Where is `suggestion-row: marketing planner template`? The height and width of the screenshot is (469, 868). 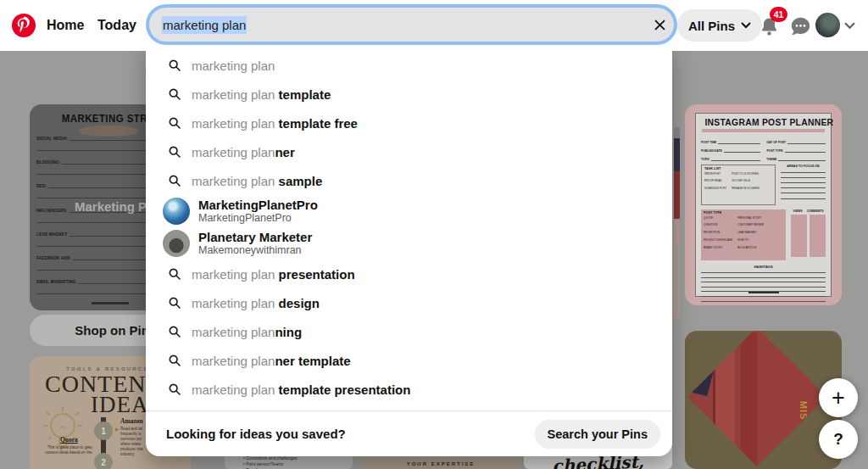
suggestion-row: marketing planner template is located at coordinates (409, 360).